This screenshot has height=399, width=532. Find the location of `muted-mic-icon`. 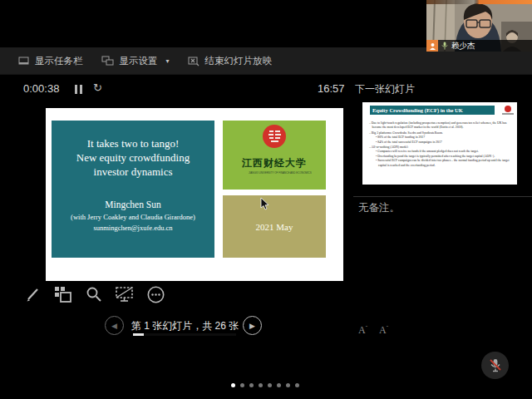

muted-mic-icon is located at coordinates (495, 366).